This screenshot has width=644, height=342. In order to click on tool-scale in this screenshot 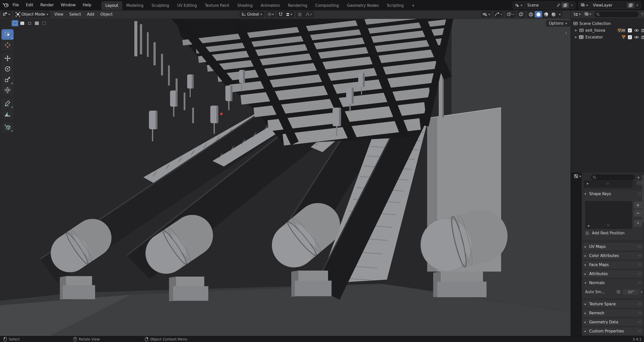, I will do `click(8, 79)`.